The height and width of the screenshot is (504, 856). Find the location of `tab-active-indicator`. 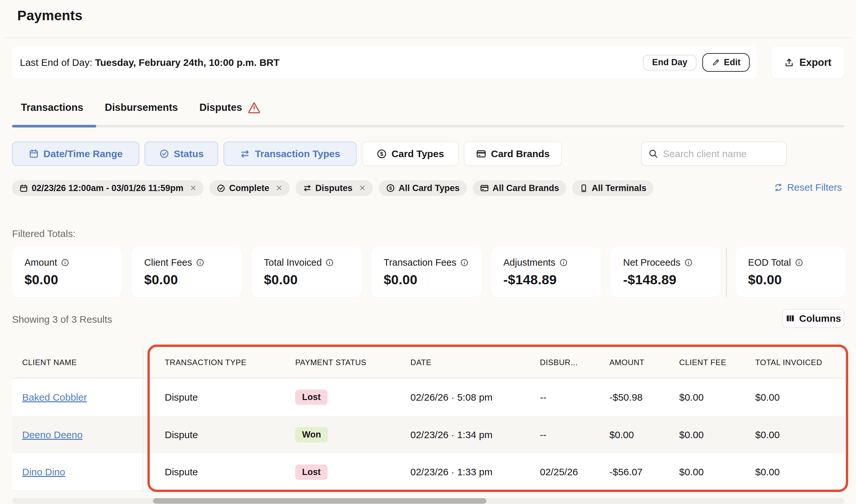

tab-active-indicator is located at coordinates (54, 126).